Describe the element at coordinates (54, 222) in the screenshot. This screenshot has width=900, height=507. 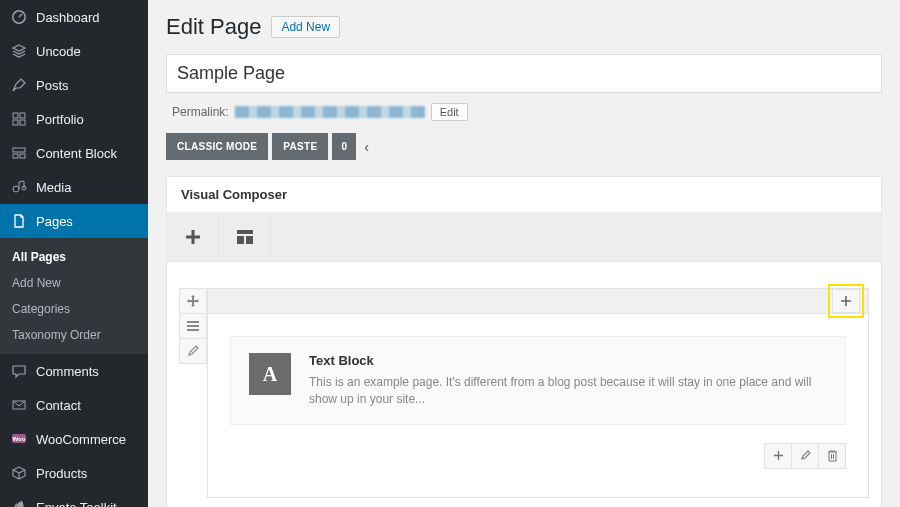
I see `sidebar-item-label: Pages` at that location.